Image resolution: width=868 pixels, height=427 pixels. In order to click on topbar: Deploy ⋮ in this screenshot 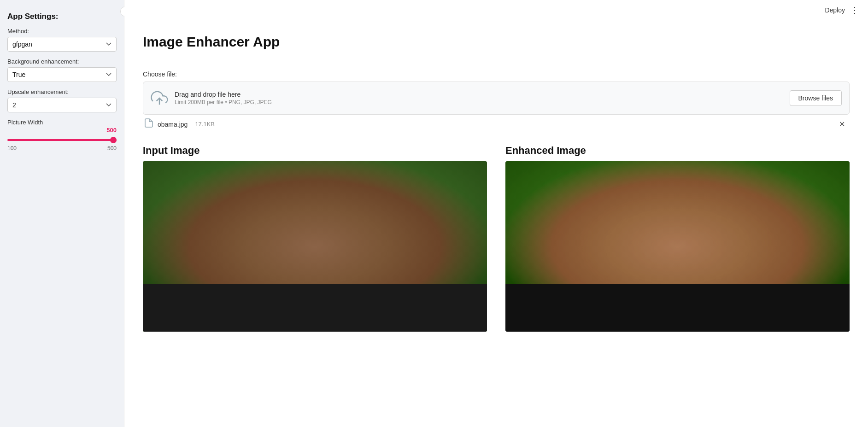, I will do `click(496, 10)`.